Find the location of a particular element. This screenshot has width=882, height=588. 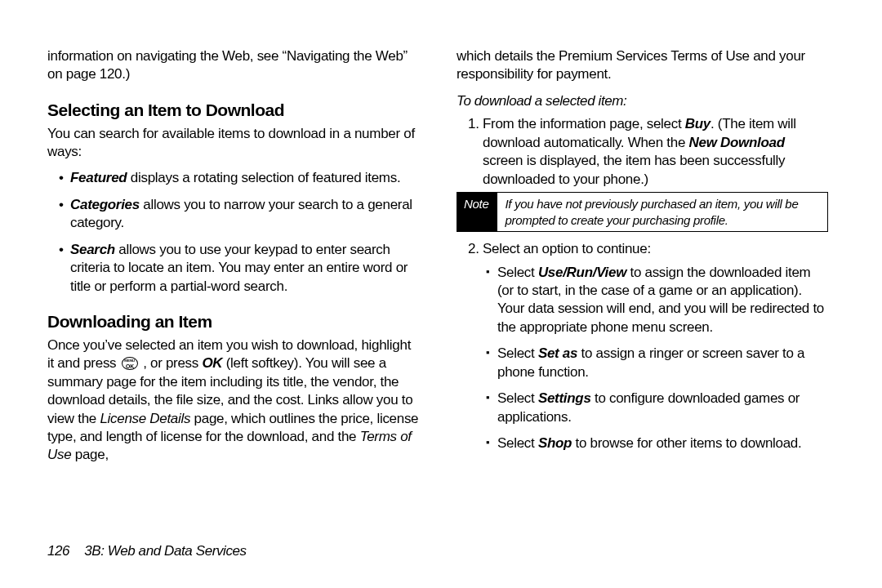

text-segment: page, is located at coordinates (90, 454).